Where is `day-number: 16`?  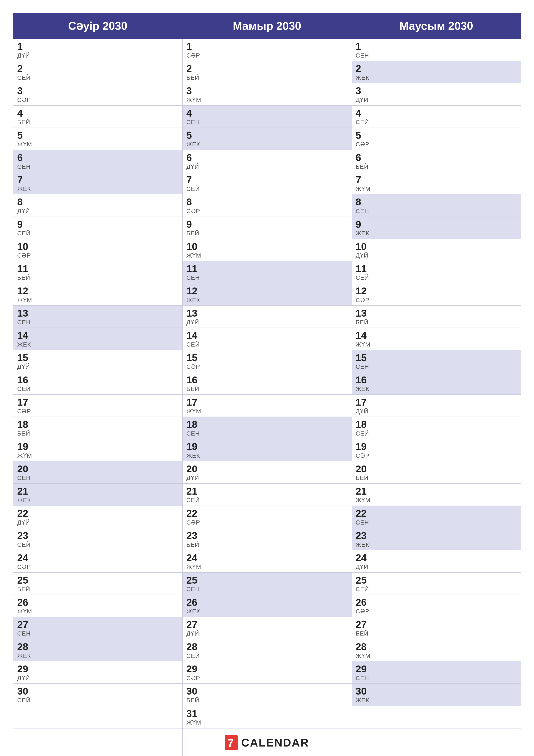
day-number: 16 is located at coordinates (98, 380).